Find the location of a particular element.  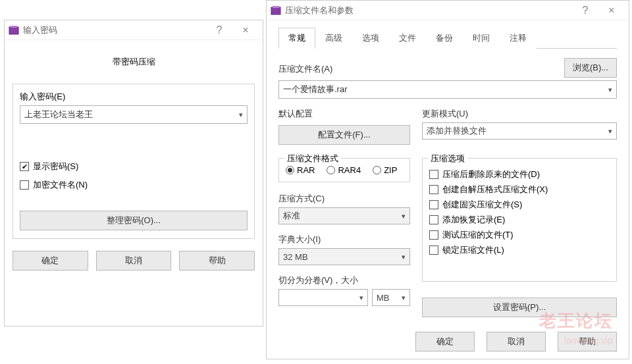

password-help-icon: ? is located at coordinates (219, 30).